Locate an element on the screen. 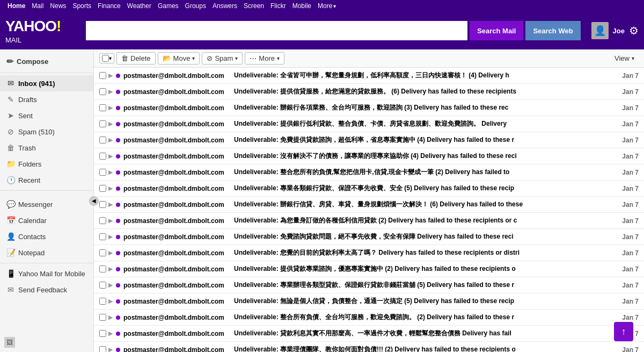 The image size is (644, 352). calendar-icon: 📅 is located at coordinates (11, 220).